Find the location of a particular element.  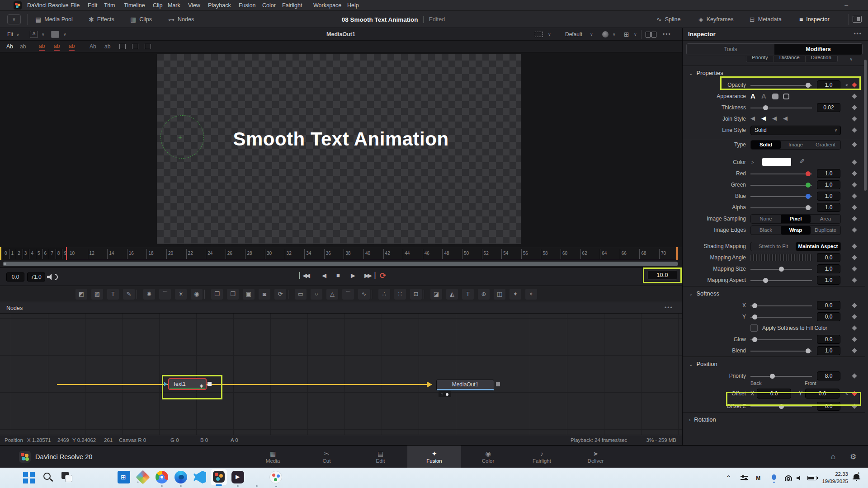

loop-button: ⟳ is located at coordinates (383, 276).